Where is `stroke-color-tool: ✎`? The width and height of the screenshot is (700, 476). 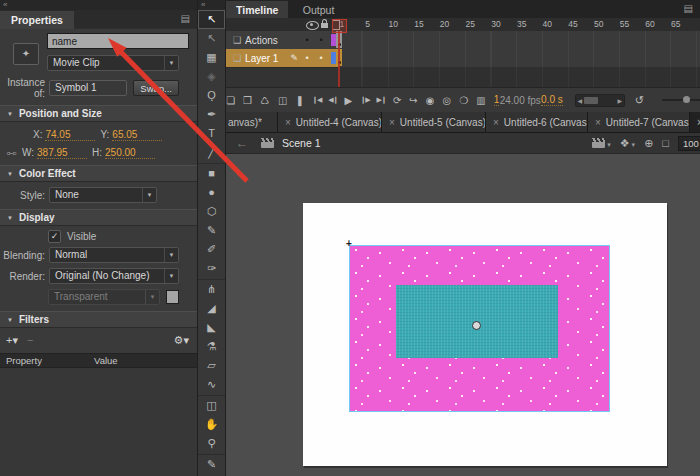 stroke-color-tool: ✎ is located at coordinates (212, 464).